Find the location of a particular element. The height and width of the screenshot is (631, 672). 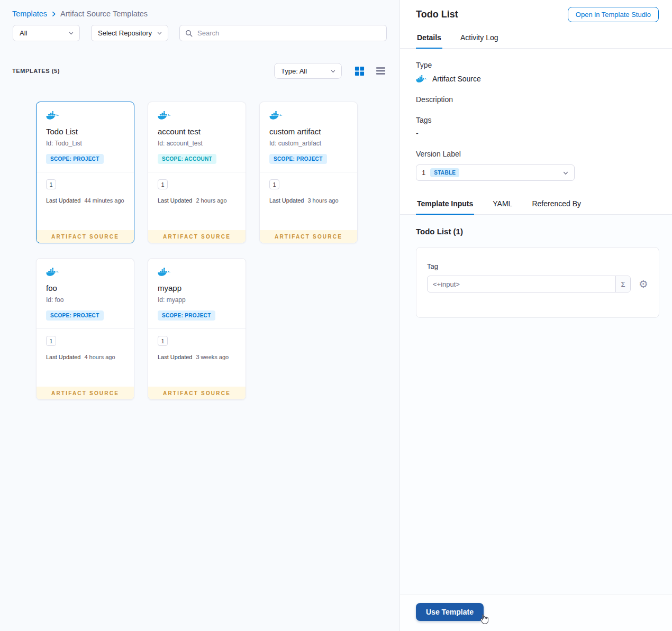

template-card-name: custom artifact is located at coordinates (308, 131).